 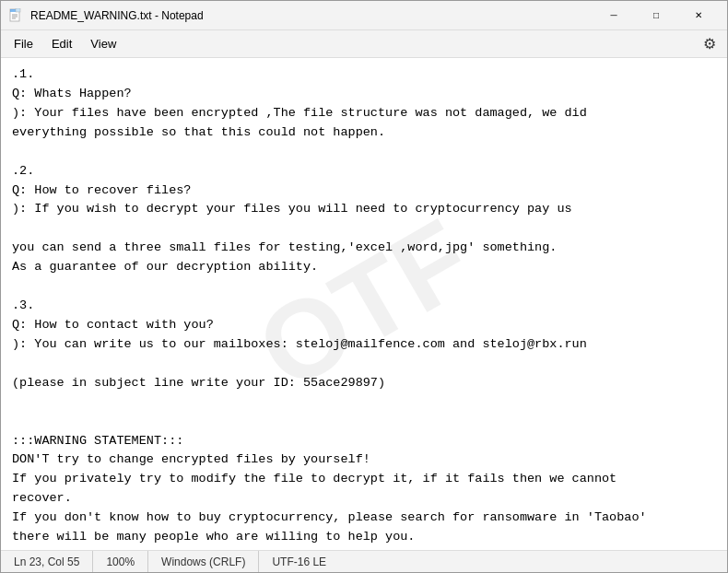 I want to click on menu-view: View, so click(x=103, y=44).